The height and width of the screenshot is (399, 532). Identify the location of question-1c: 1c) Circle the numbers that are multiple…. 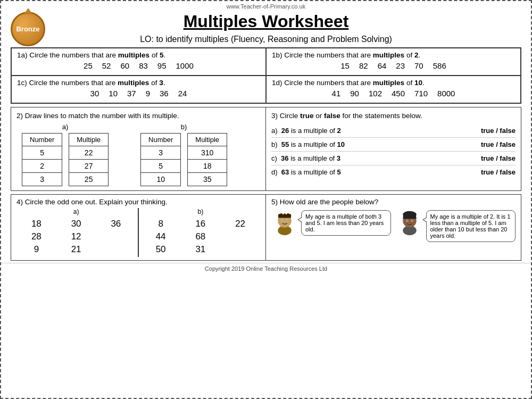
(138, 89).